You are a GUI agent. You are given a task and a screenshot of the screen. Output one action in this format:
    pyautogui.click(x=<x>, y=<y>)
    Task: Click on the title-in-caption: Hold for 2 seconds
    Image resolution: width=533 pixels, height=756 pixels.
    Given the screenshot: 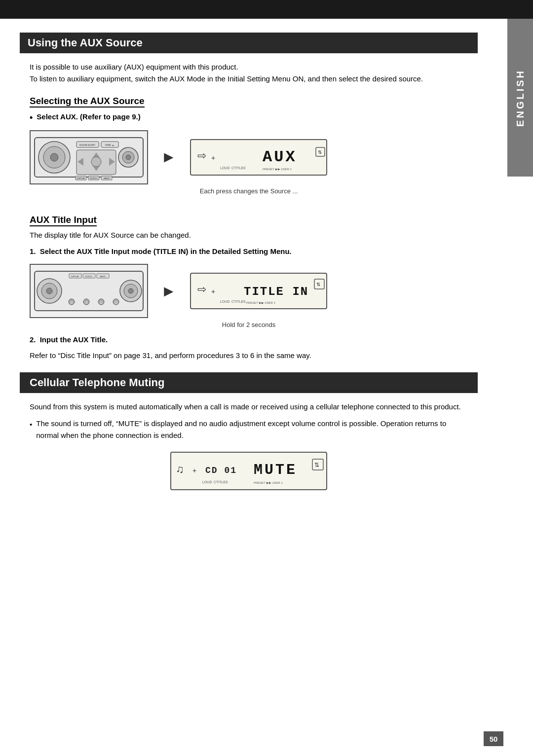 What is the action you would take?
    pyautogui.click(x=249, y=324)
    